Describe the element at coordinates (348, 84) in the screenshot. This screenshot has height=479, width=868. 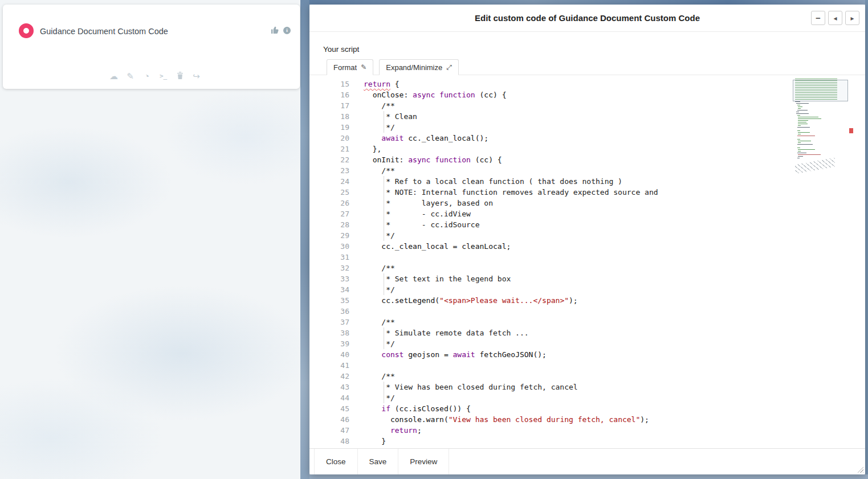
I see `line-number: 15` at that location.